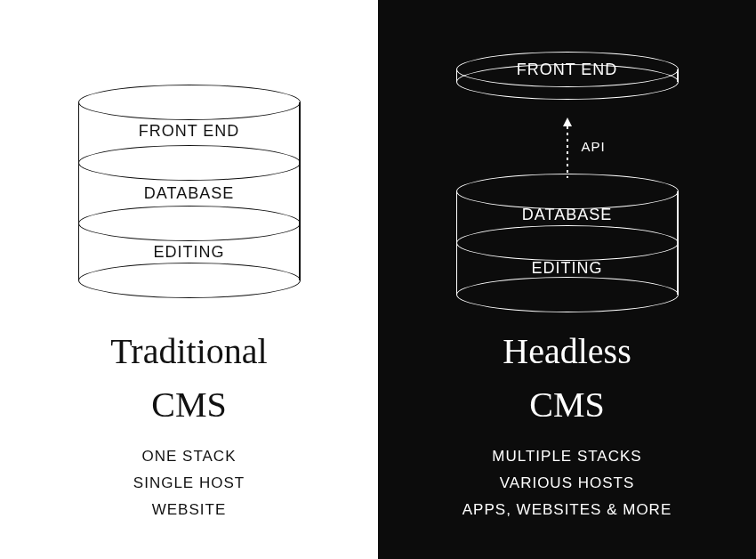 The height and width of the screenshot is (559, 756). Describe the element at coordinates (189, 510) in the screenshot. I see `traditional-feature-3: WEBSITE` at that location.